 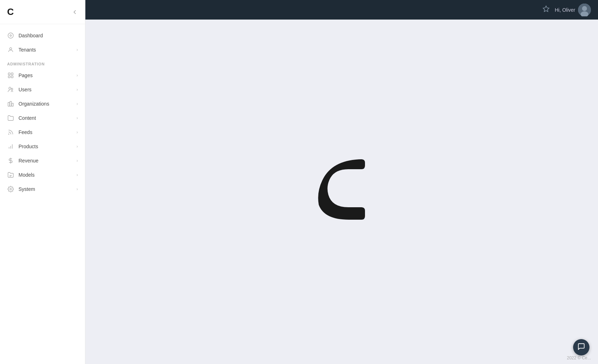 I want to click on users-icon, so click(x=11, y=90).